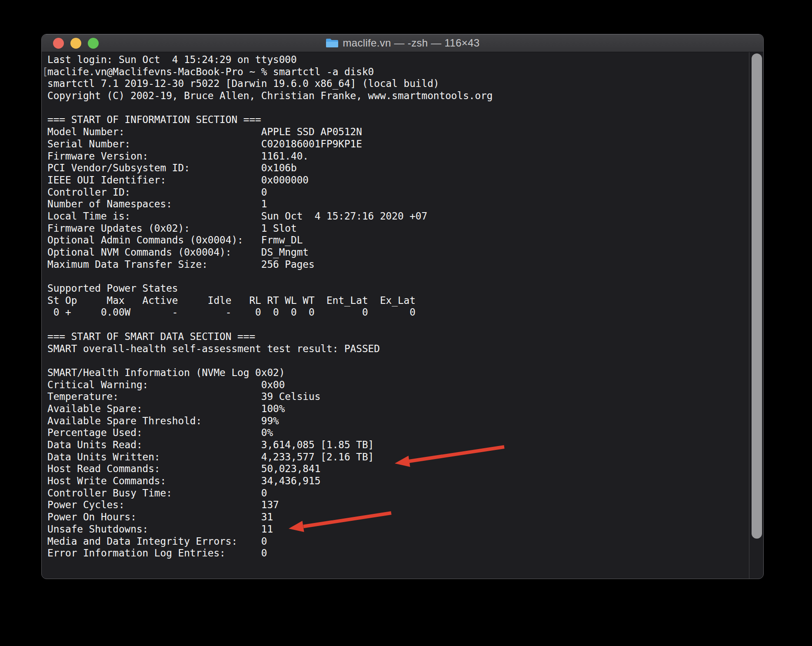 The image size is (812, 646). What do you see at coordinates (405, 144) in the screenshot?
I see `terminal-line: Serial Number: C020186001FP9KP1E` at bounding box center [405, 144].